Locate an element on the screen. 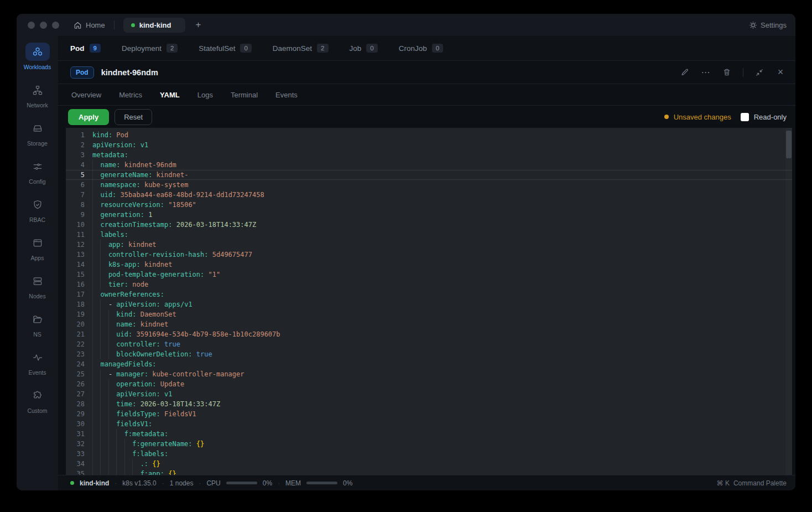  delete-icon is located at coordinates (727, 73).